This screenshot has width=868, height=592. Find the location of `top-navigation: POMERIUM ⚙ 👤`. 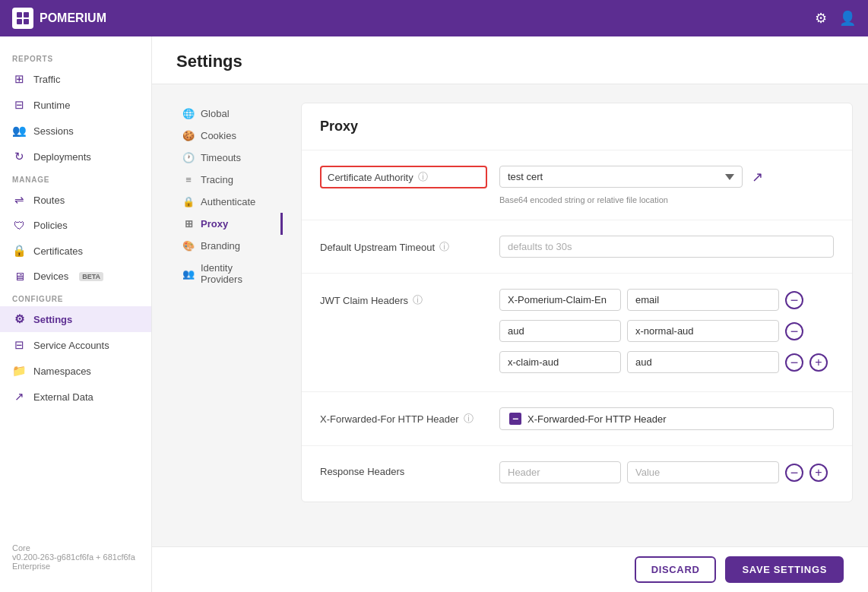

top-navigation: POMERIUM ⚙ 👤 is located at coordinates (434, 18).